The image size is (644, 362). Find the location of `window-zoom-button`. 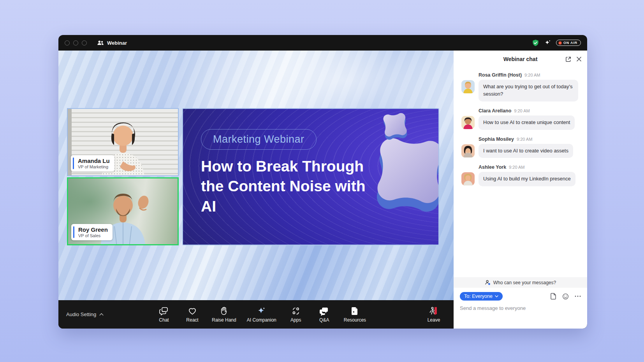

window-zoom-button is located at coordinates (84, 43).